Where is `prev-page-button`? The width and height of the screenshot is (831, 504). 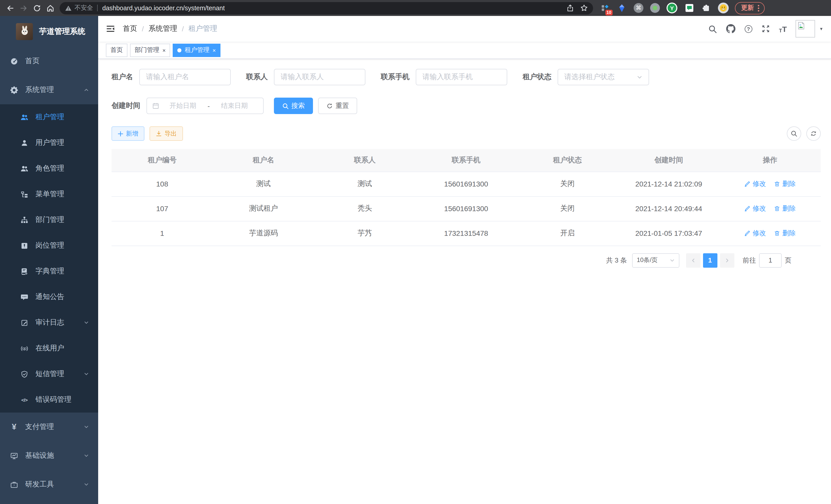
prev-page-button is located at coordinates (693, 260).